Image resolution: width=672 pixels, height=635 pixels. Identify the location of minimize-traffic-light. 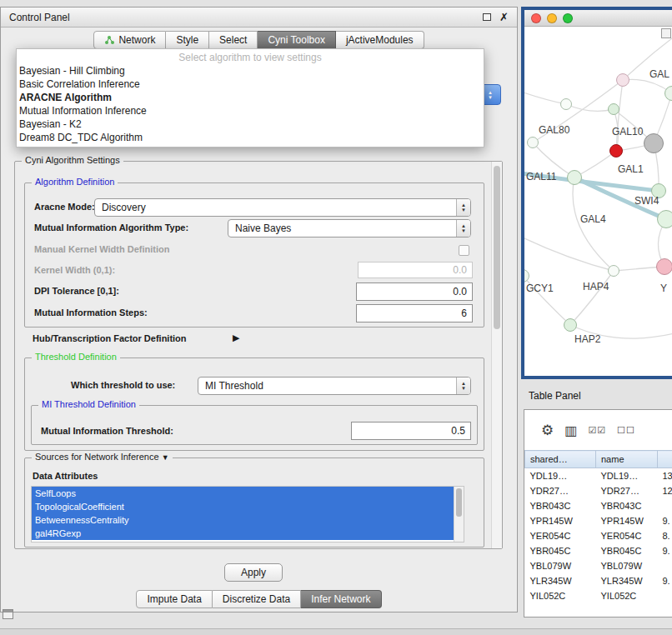
(552, 18).